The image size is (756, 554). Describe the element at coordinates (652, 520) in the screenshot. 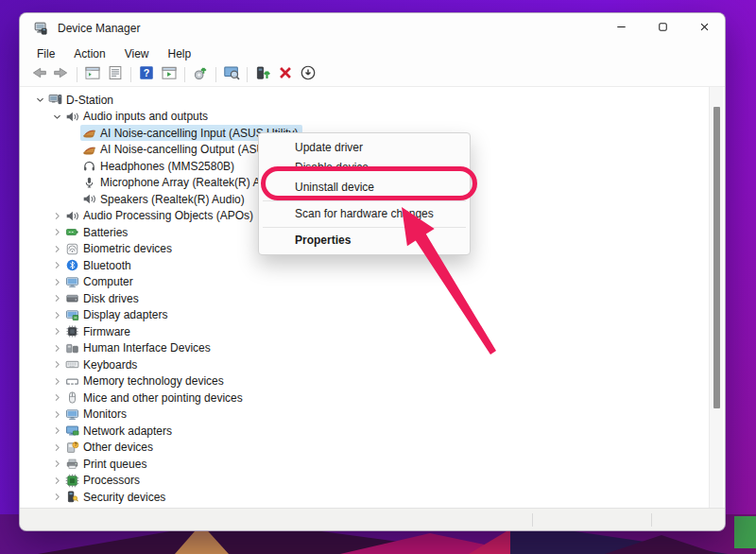

I see `status-bar-divider` at that location.